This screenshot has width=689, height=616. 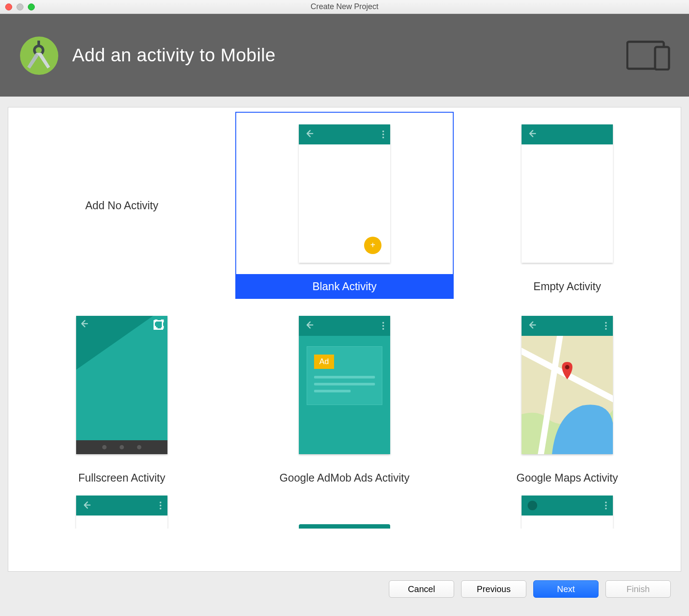 What do you see at coordinates (494, 589) in the screenshot?
I see `previous-button: Previous` at bounding box center [494, 589].